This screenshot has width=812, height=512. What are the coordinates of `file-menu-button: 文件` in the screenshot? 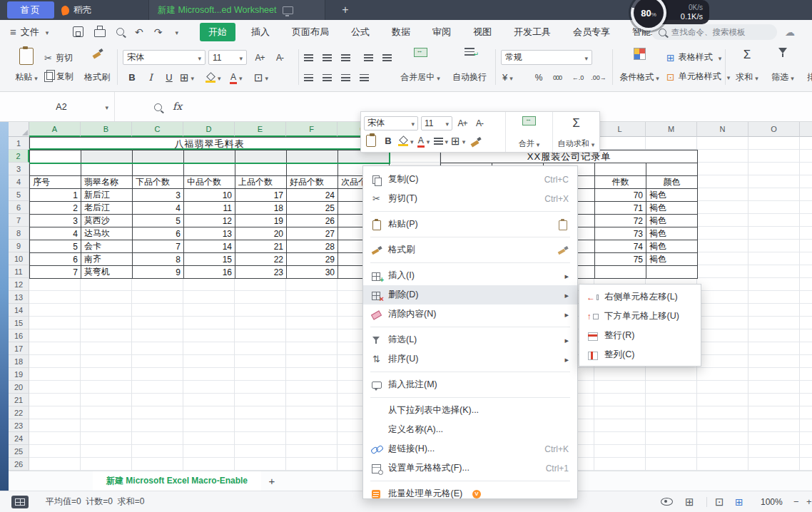 It's located at (29, 31).